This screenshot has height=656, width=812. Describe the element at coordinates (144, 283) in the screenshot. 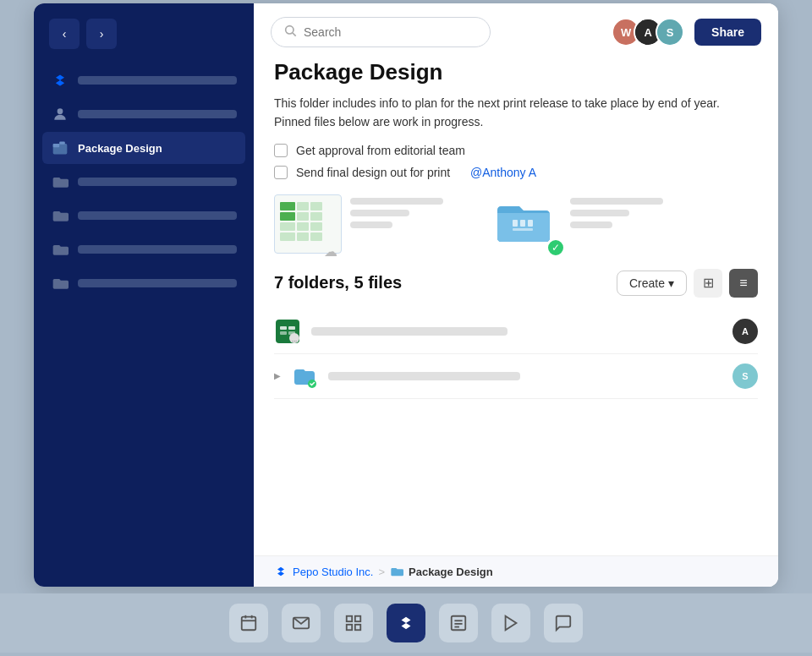

I see `sidebar-item-folder4` at that location.